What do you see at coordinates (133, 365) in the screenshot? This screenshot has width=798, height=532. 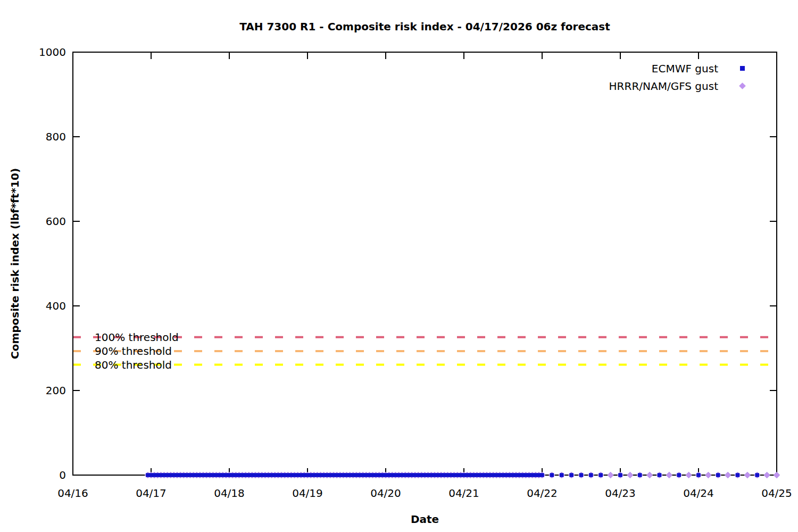 I see `threshold-label: 80% threshold` at bounding box center [133, 365].